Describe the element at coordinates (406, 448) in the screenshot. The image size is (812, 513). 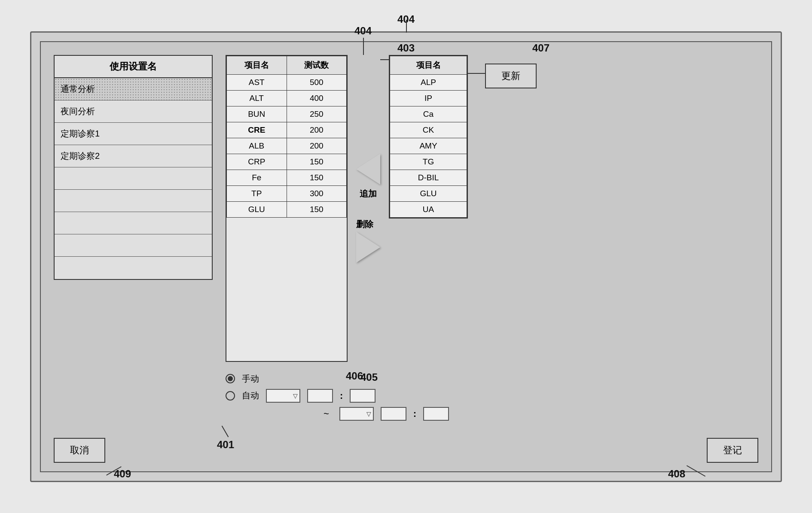
I see `bottom-bar: 取消 409 408 登记` at that location.